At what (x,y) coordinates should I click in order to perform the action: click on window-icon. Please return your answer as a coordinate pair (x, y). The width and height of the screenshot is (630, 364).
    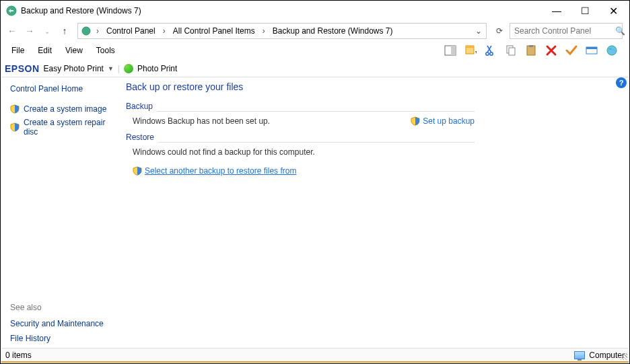
    Looking at the image, I should click on (592, 50).